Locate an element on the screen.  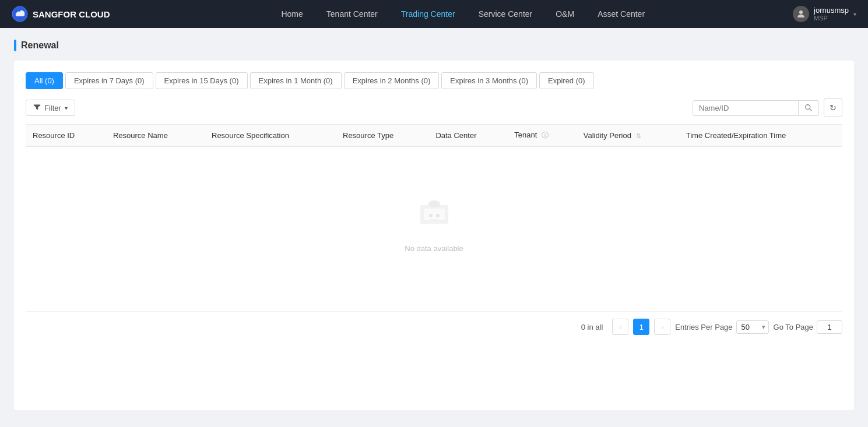
entries-per-page: Entries Per Page 10 20 50 100 is located at coordinates (722, 327).